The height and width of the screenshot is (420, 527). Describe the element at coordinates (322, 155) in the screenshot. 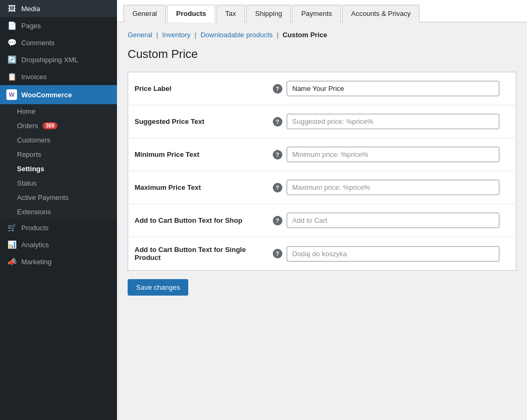

I see `settings-row-minimum-price-text: Minimum Price Text?` at that location.